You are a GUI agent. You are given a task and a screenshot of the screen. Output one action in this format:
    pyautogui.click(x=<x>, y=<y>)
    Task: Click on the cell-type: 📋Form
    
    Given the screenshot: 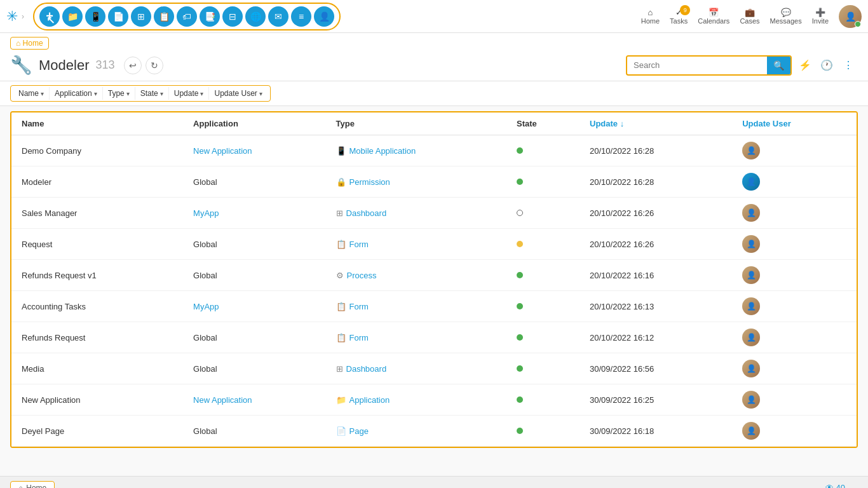 What is the action you would take?
    pyautogui.click(x=416, y=338)
    